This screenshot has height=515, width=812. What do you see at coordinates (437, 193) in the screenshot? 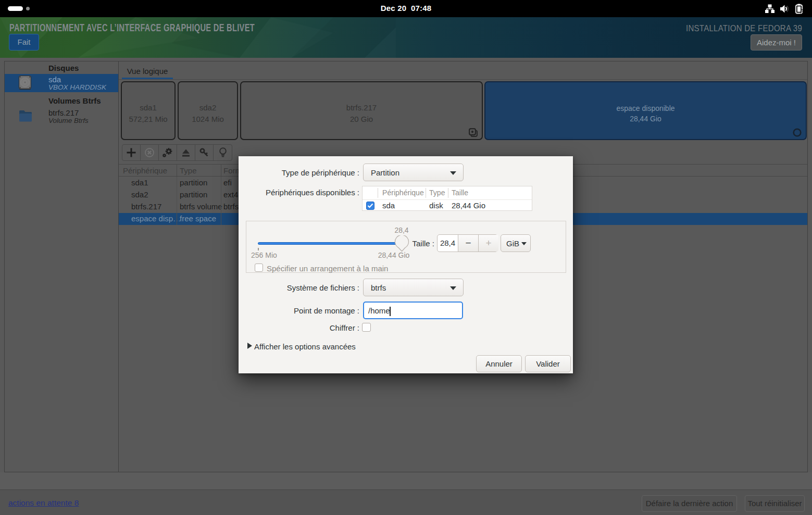
I see `av-column-type: Type` at bounding box center [437, 193].